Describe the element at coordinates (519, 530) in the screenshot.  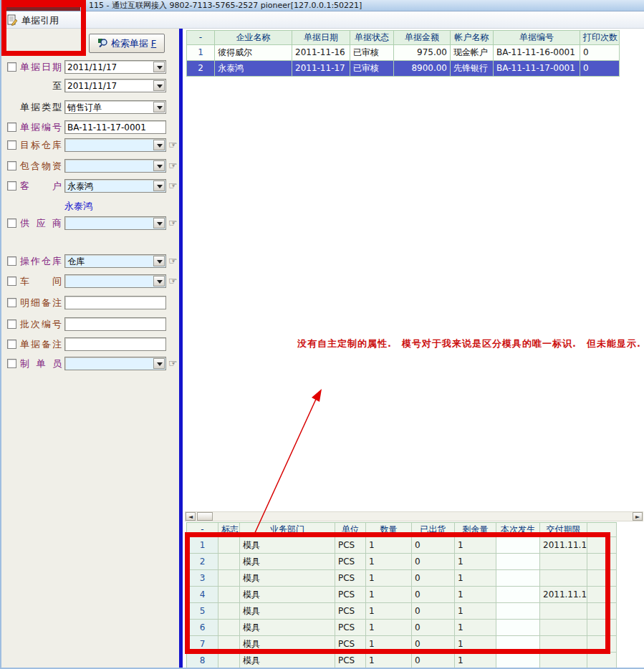
I see `column-header: 本次发生` at that location.